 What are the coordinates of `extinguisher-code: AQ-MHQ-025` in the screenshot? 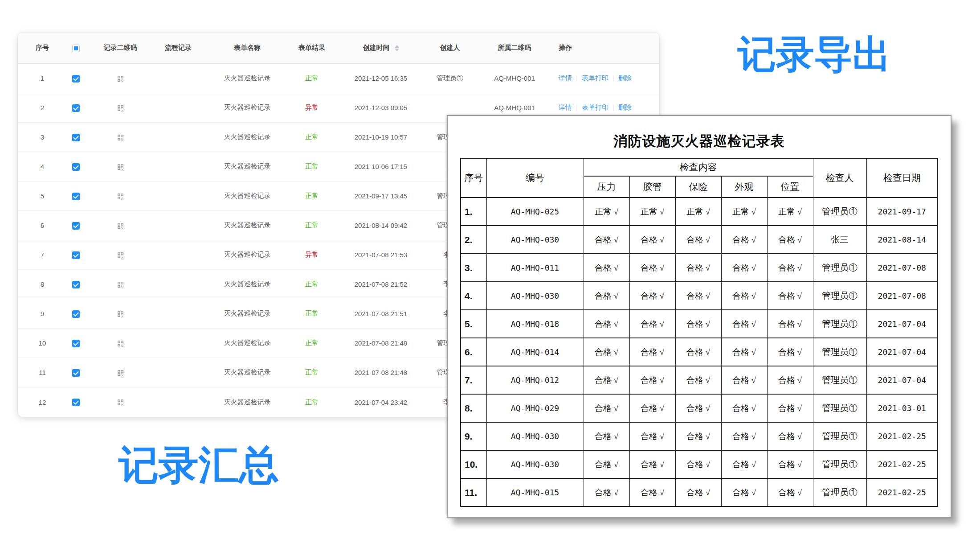 It's located at (535, 211).